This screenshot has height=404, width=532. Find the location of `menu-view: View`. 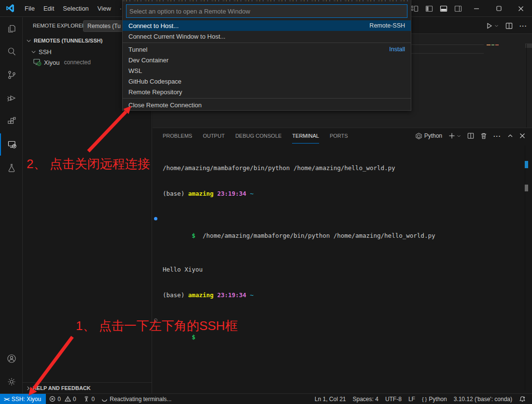

menu-view: View is located at coordinates (104, 9).